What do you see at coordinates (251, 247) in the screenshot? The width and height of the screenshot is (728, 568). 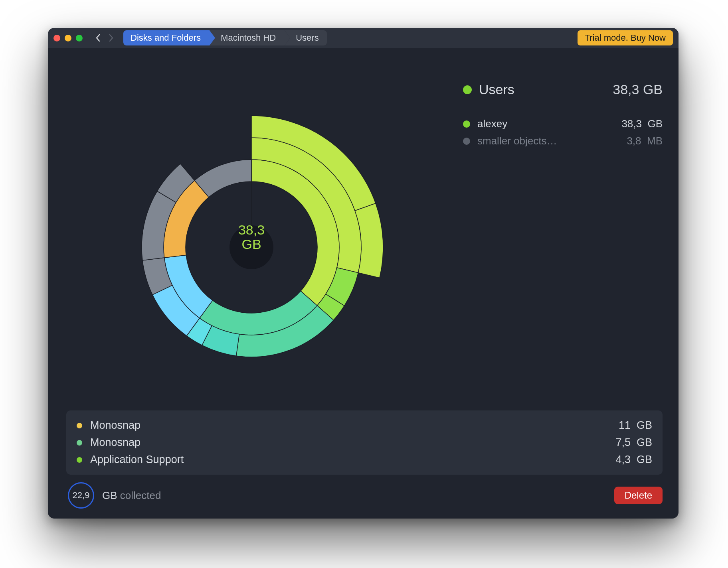 I see `chart-center` at bounding box center [251, 247].